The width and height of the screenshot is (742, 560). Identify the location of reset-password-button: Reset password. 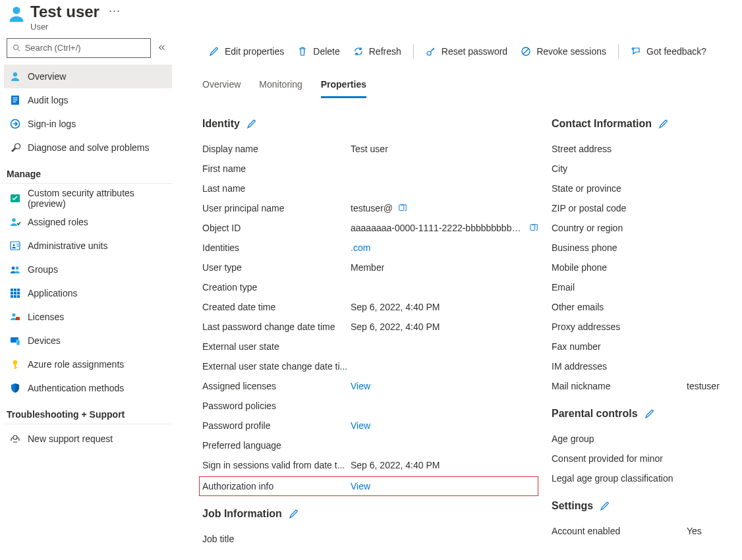
(467, 51).